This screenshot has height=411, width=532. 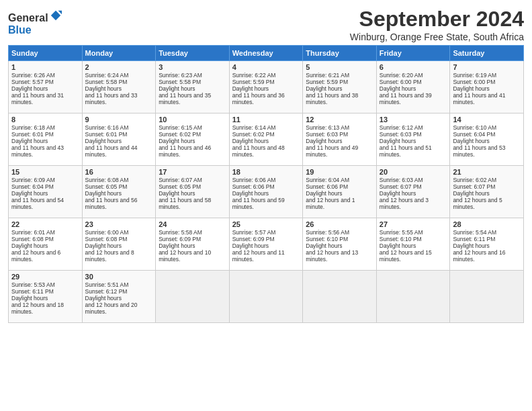 I want to click on sunset-text: Sunset: 6:04 PM, so click(x=474, y=134).